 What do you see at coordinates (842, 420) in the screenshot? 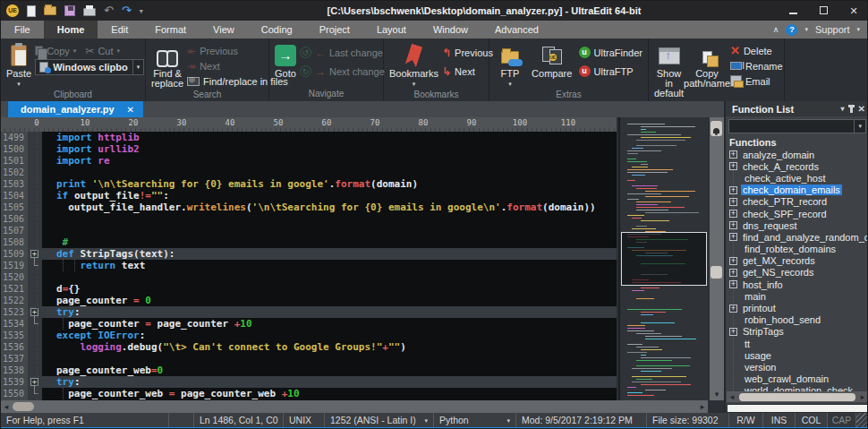
I see `status-caps-indicator: CAP` at bounding box center [842, 420].